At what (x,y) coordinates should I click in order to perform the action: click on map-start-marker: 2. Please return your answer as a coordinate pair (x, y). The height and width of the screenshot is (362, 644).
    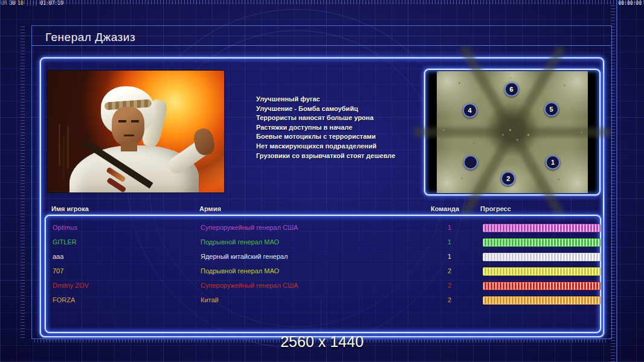
    Looking at the image, I should click on (508, 179).